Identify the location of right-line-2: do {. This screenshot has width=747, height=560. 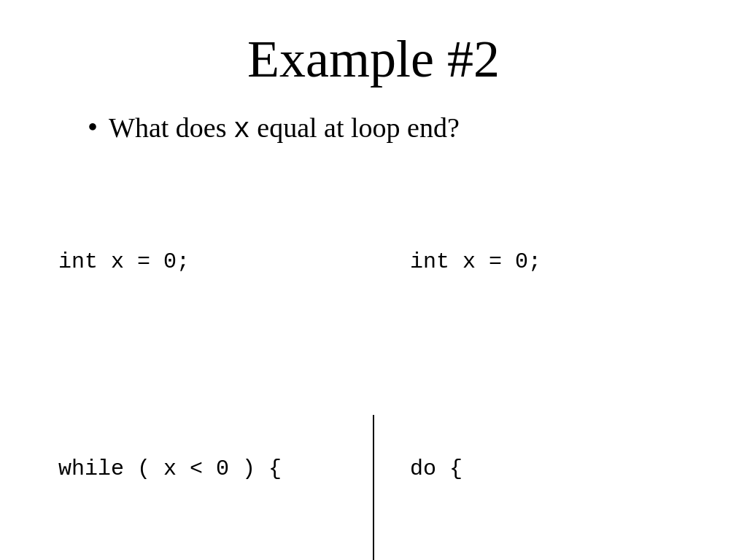
(549, 469).